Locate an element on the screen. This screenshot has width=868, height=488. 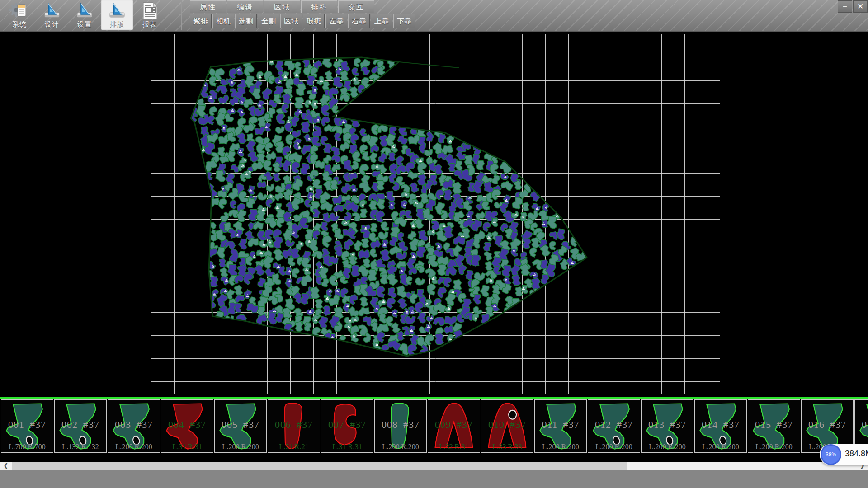
piece-thumbnail: 015_#37L:200 R:200 is located at coordinates (774, 426).